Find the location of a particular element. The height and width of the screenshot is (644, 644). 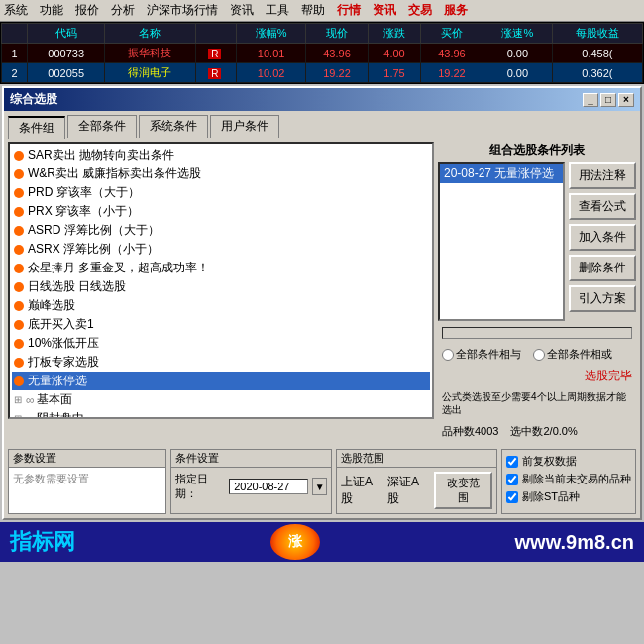

condition-item: 打板专家选股 is located at coordinates (221, 363).